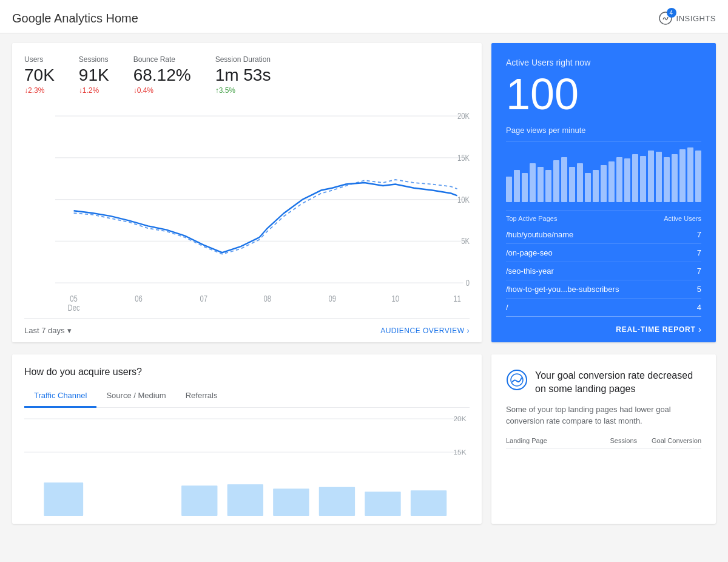 The image size is (728, 562). What do you see at coordinates (604, 307) in the screenshot?
I see `list-item: /4` at bounding box center [604, 307].